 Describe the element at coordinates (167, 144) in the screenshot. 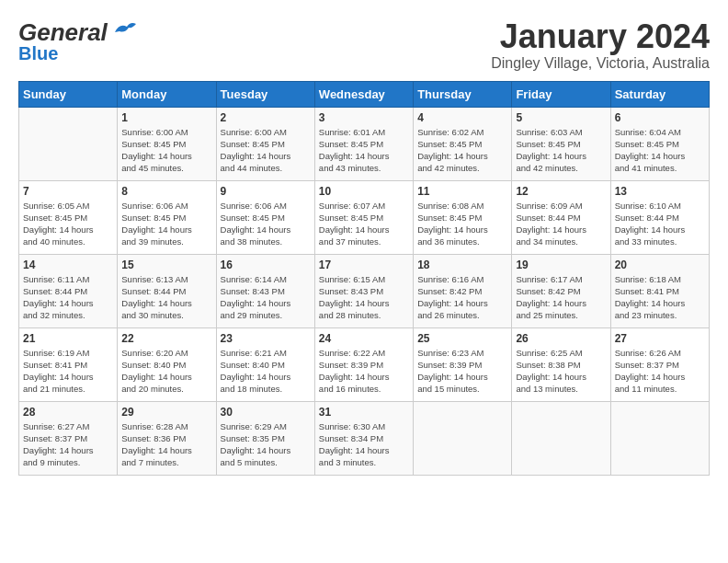

I see `calendar-cell: 1Sunrise: 6:00 AM Sunset: 8:45 PM Daylig…` at that location.